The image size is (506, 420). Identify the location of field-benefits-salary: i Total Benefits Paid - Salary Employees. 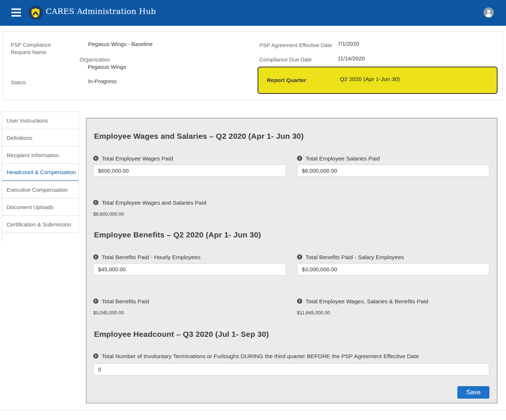
(393, 264).